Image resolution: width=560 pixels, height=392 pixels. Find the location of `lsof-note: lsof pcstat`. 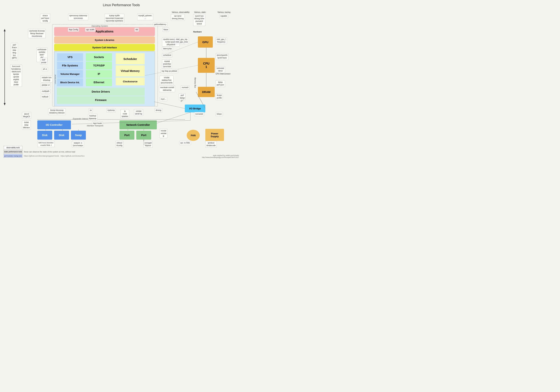

lsof-note: lsof pcstat is located at coordinates (44, 61).